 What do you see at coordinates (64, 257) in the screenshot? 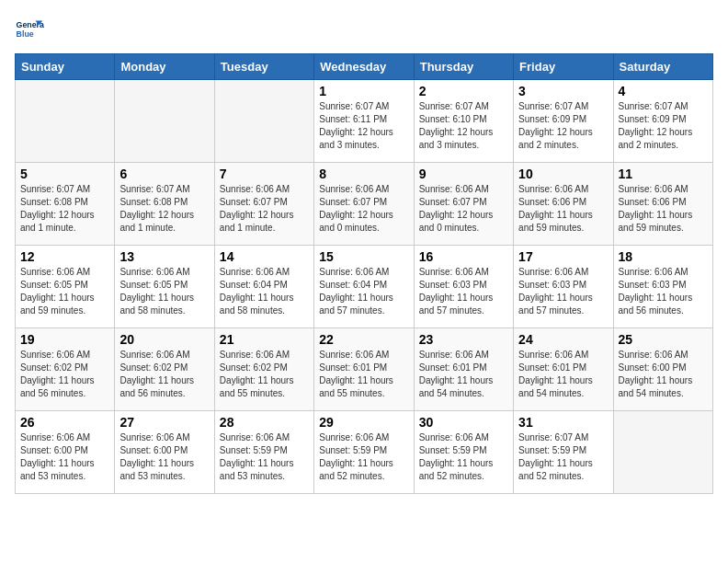
I see `day-number: 12` at bounding box center [64, 257].